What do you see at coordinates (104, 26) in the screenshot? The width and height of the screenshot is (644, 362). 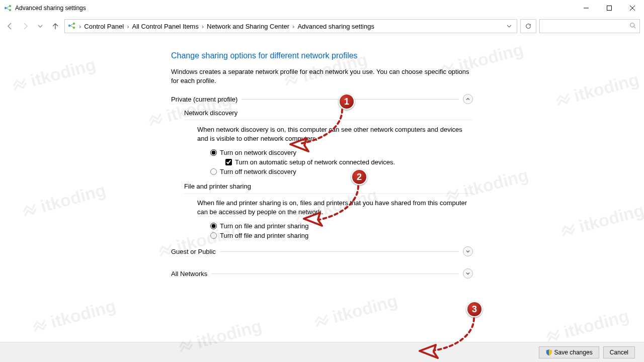 I see `breadcrumb-item: Control Panel` at bounding box center [104, 26].